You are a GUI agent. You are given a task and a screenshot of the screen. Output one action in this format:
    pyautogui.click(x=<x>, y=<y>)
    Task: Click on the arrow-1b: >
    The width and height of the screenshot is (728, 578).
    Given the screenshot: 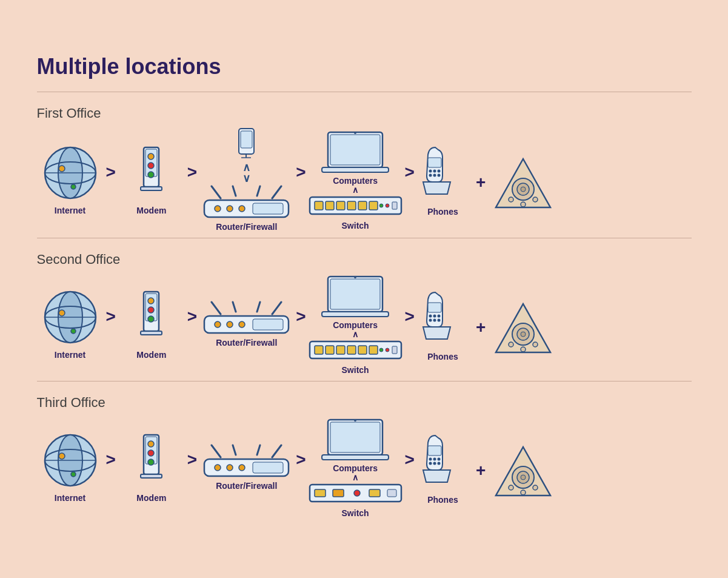 What is the action you would take?
    pyautogui.click(x=192, y=180)
    